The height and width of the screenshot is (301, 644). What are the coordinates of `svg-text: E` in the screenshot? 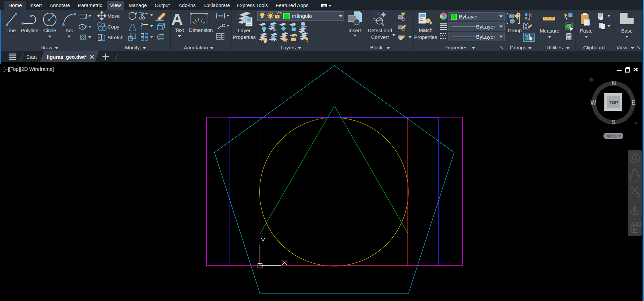 It's located at (634, 103).